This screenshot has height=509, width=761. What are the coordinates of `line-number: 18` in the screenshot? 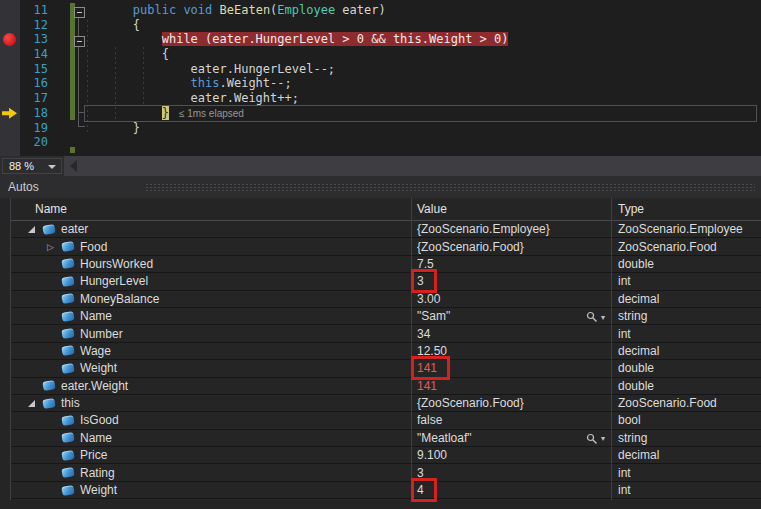 It's located at (38, 114).